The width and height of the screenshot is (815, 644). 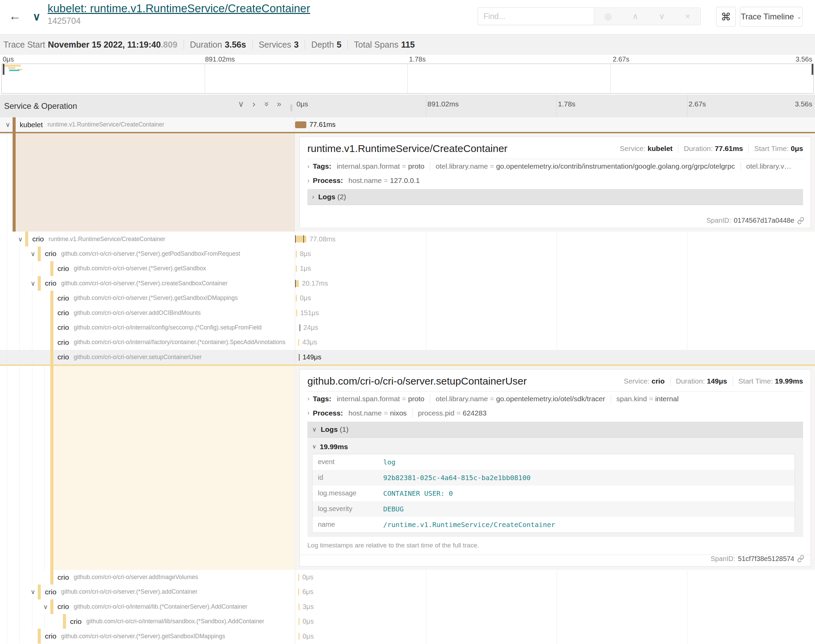 What do you see at coordinates (555, 413) in the screenshot?
I see `process-row: › Process: host.name=nixosprocess.pid=62…` at bounding box center [555, 413].